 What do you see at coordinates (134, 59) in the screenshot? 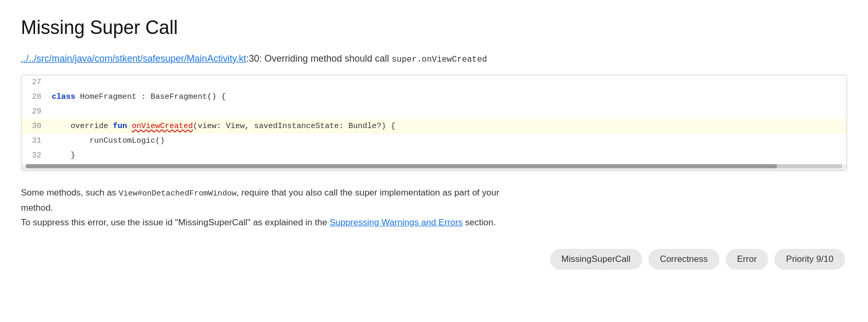
I see `file-link: ../../src/main/java/com/stkent/safesuper…` at bounding box center [134, 59].